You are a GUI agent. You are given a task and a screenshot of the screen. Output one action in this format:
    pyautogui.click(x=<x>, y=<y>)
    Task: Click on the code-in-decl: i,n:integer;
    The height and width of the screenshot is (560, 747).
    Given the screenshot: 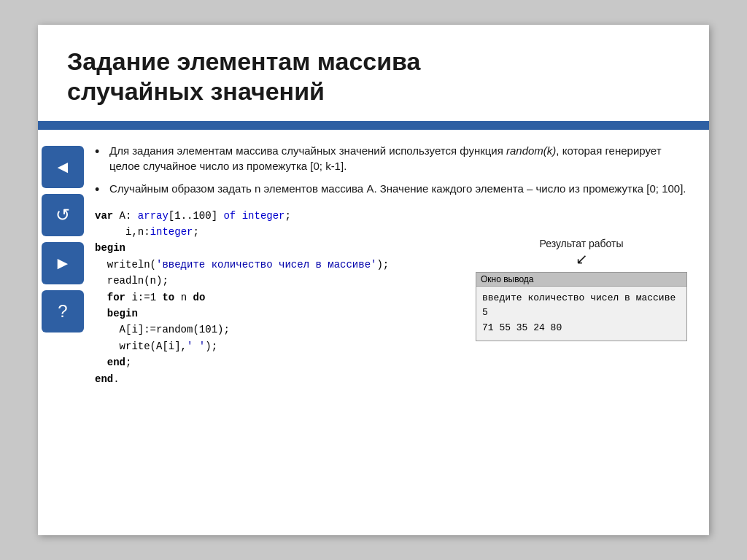 What is the action you would take?
    pyautogui.click(x=147, y=232)
    